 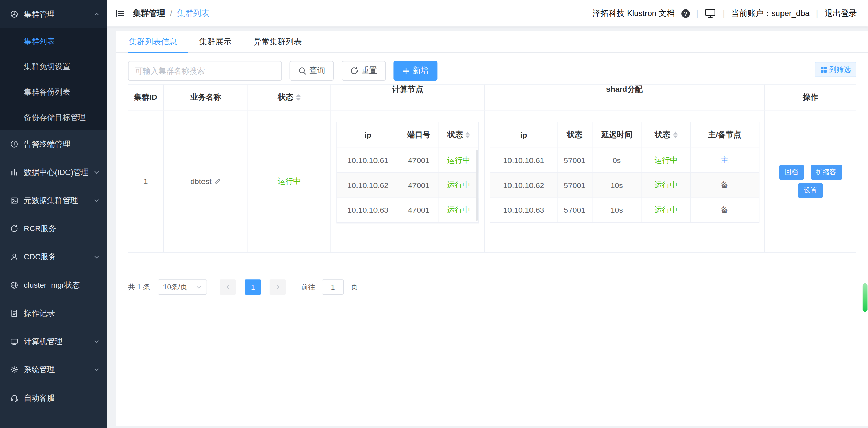 What do you see at coordinates (54, 201) in the screenshot?
I see `sidebar-item-metadata-cluster: 元数据集群管理` at bounding box center [54, 201].